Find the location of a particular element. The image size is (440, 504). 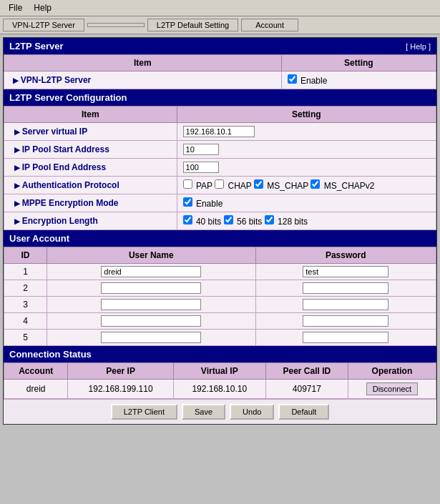

user-row-5: 5 is located at coordinates (220, 337).